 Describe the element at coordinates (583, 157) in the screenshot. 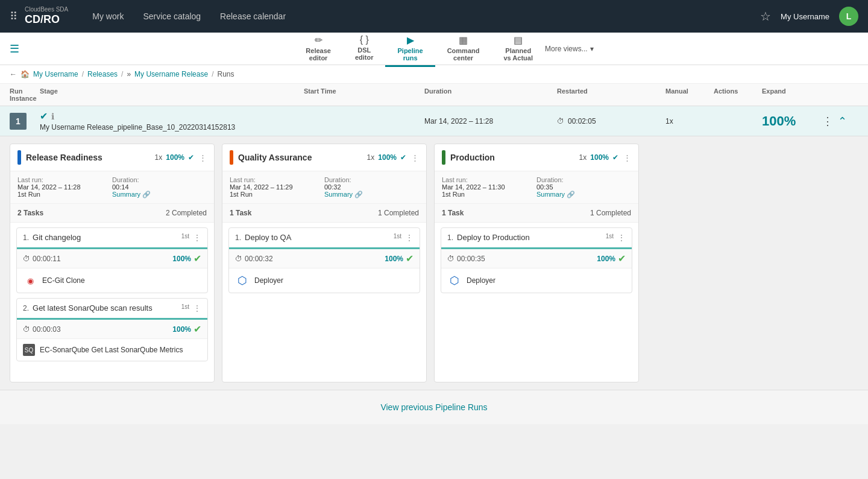

I see `stage-prod-run-count: 1x` at that location.